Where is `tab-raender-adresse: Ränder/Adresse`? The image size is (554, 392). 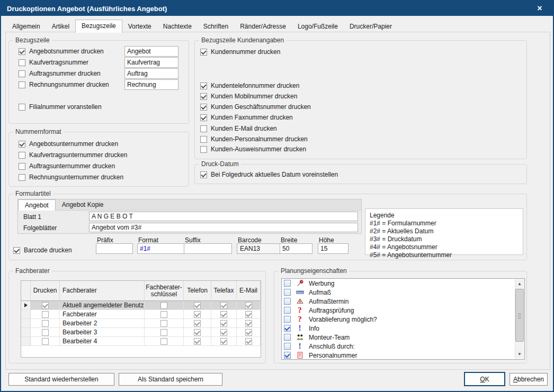 tab-raender-adresse: Ränder/Adresse is located at coordinates (263, 26).